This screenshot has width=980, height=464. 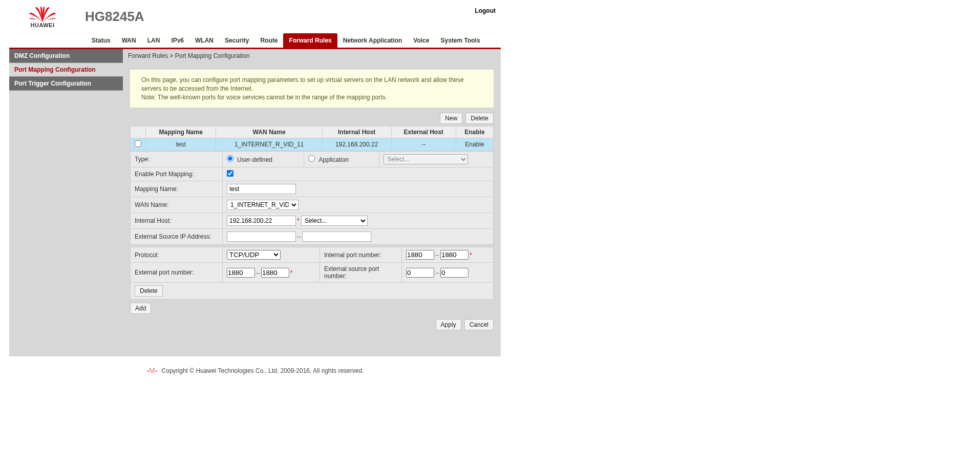 I want to click on sidebar-item-port-mapping-configuration: Port Mapping Configuration, so click(x=66, y=70).